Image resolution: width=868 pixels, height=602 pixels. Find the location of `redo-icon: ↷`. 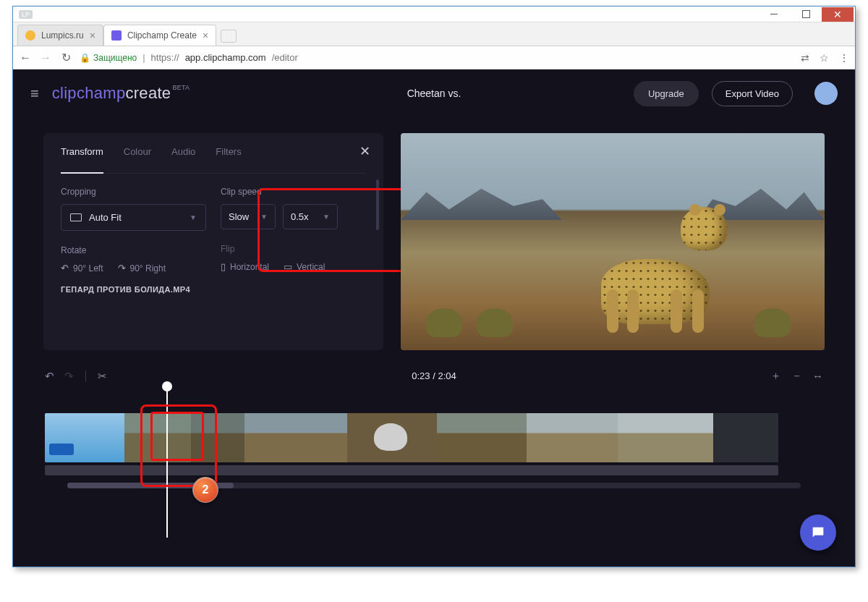

redo-icon: ↷ is located at coordinates (69, 376).